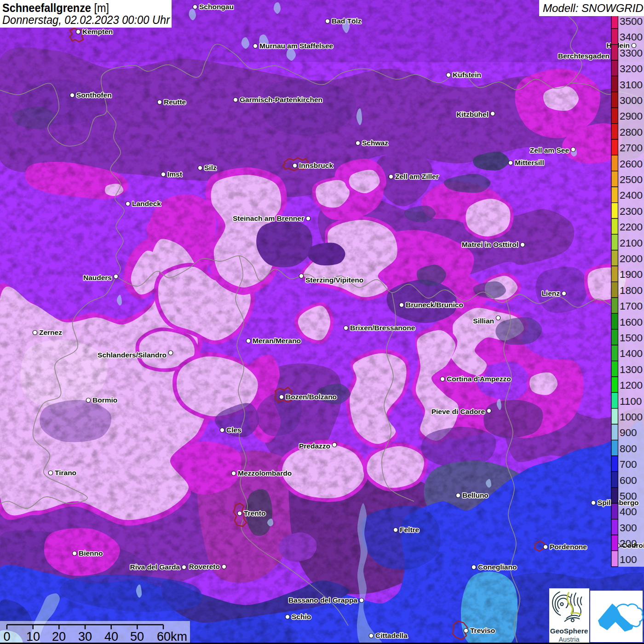 The width and height of the screenshot is (644, 644). What do you see at coordinates (631, 291) in the screenshot?
I see `svg-text: 1800` at bounding box center [631, 291].